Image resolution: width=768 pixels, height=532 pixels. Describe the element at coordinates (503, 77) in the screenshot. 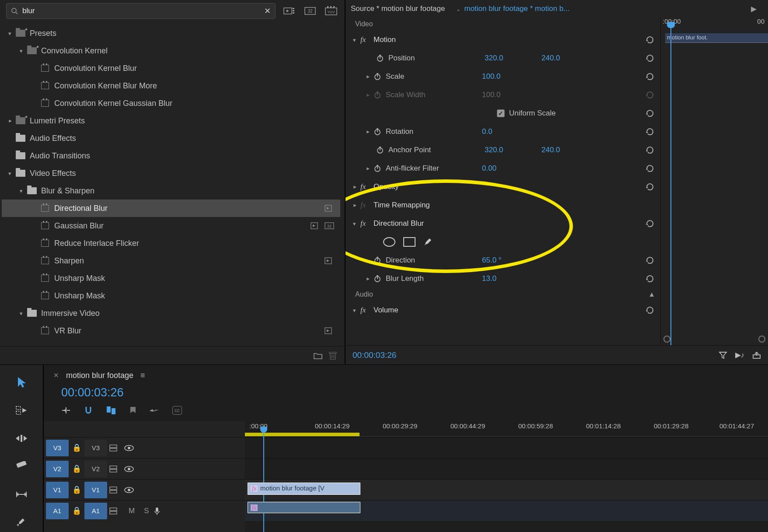

I see `prop-scale: ▾ Scale 100.0` at that location.